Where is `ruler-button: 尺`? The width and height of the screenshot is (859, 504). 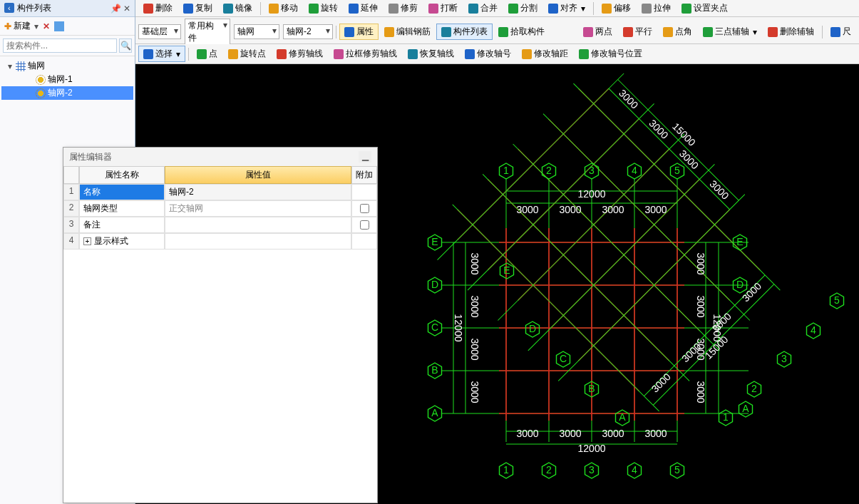 ruler-button: 尺 is located at coordinates (841, 31).